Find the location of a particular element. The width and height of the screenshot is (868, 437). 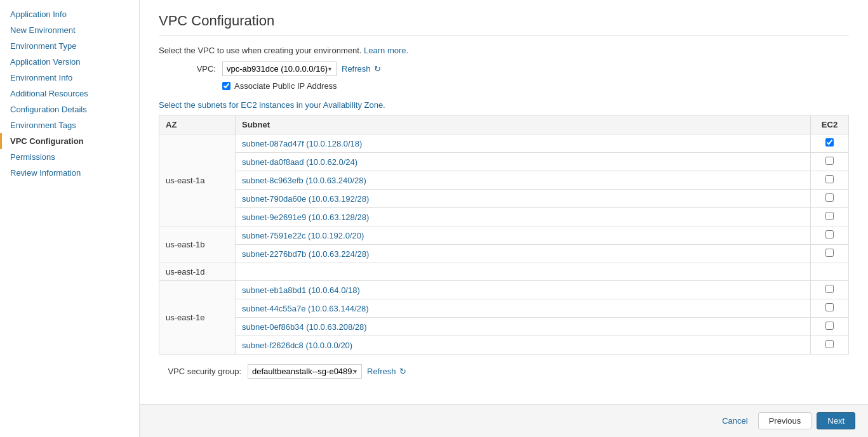

sidebar-item-environment-info: Environment Info is located at coordinates (70, 77).